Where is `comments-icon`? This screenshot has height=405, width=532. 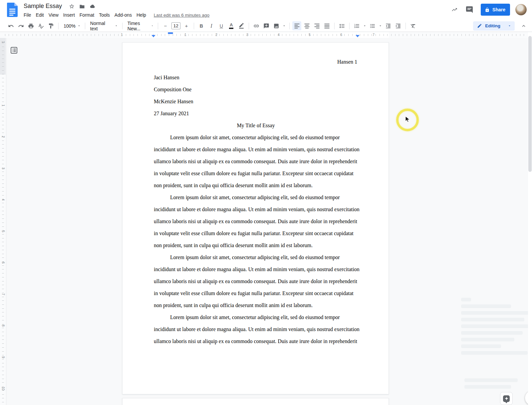
comments-icon is located at coordinates (469, 10).